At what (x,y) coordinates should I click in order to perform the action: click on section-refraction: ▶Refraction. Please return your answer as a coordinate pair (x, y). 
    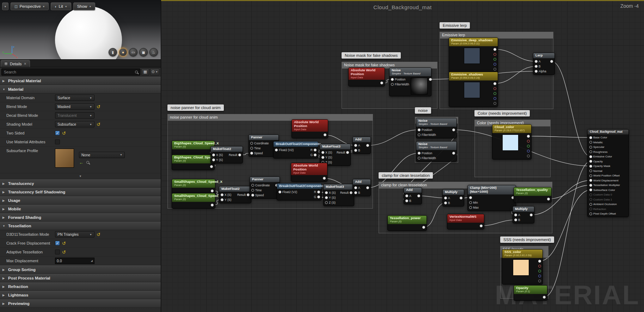
    Looking at the image, I should click on (80, 287).